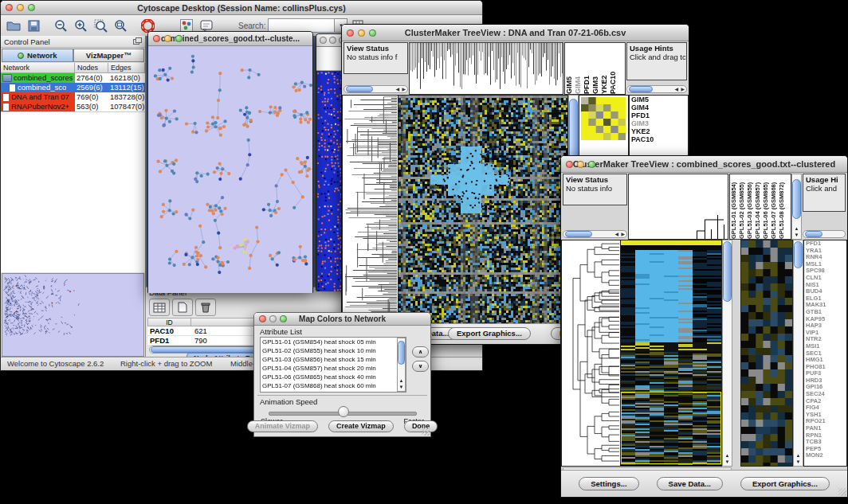 The height and width of the screenshot is (504, 848). What do you see at coordinates (660, 123) in the screenshot?
I see `gene-label: GIM3` at bounding box center [660, 123].